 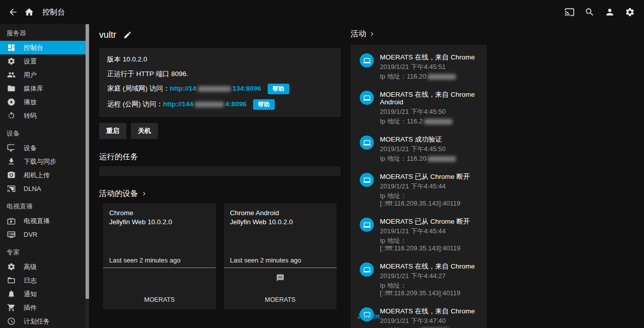 What do you see at coordinates (44, 267) in the screenshot?
I see `sidebar-item-advanced: 高级` at bounding box center [44, 267].